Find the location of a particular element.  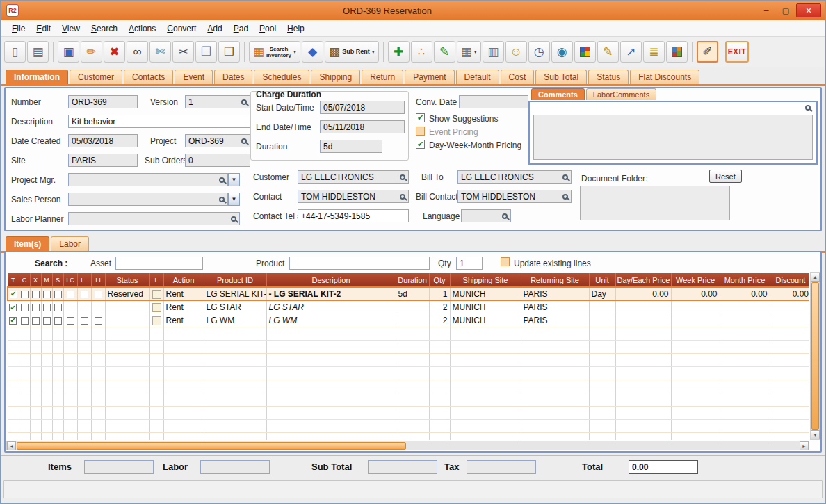

scroll-right-icon: ► is located at coordinates (804, 446).